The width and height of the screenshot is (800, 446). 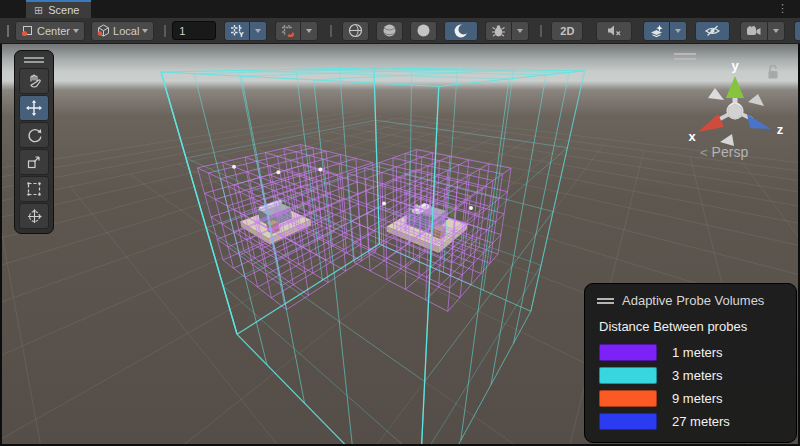 I want to click on legend-title: Adaptive Probe Volumes, so click(x=693, y=300).